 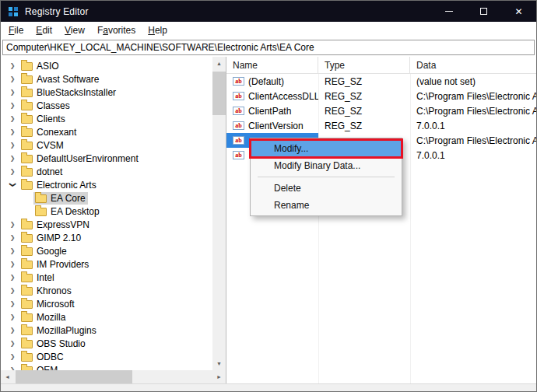 What do you see at coordinates (381, 96) in the screenshot?
I see `value-row: abClientAccessDLL...REG_SZC:\Program Fil…` at bounding box center [381, 96].